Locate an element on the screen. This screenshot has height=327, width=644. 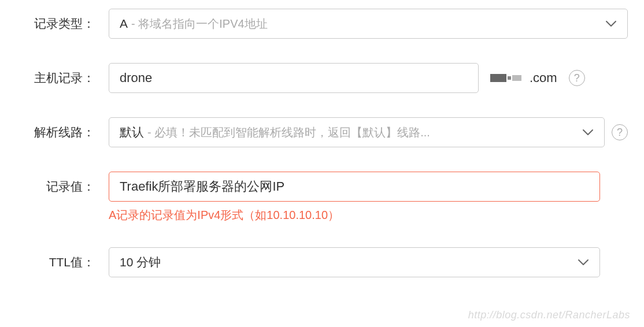
ttl-select: 10 分钟 is located at coordinates (354, 262).